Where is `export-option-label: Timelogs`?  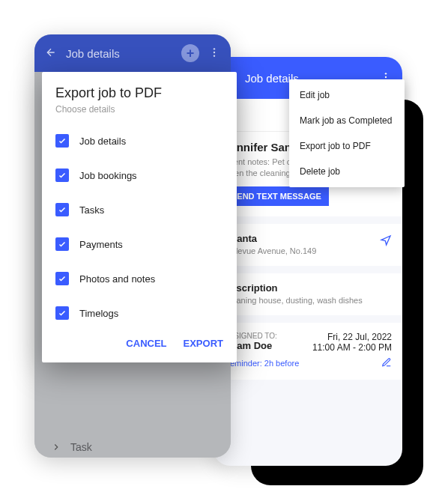
export-option-label: Timelogs is located at coordinates (99, 313).